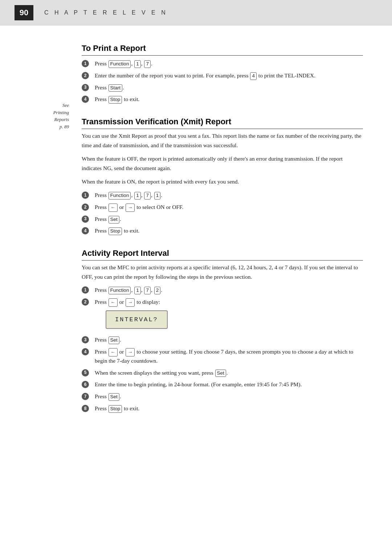  Describe the element at coordinates (130, 208) in the screenshot. I see `key-right-1: →` at that location.